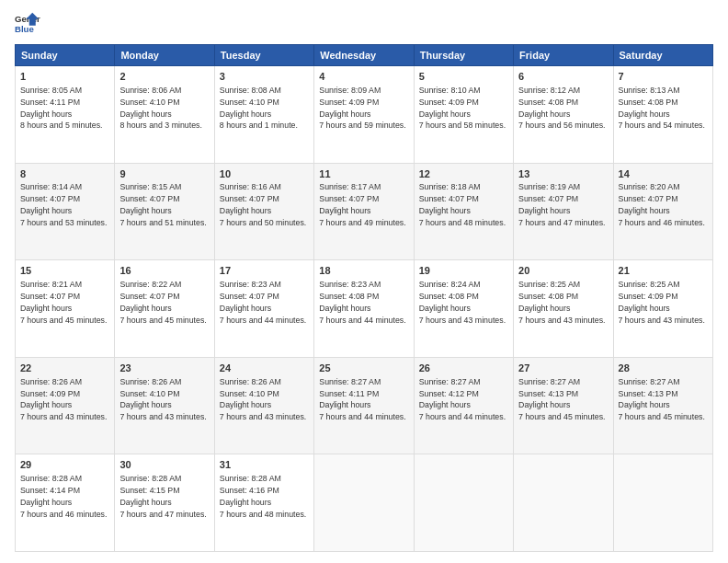 Image resolution: width=728 pixels, height=563 pixels. Describe the element at coordinates (364, 270) in the screenshot. I see `day-number: 18` at that location.